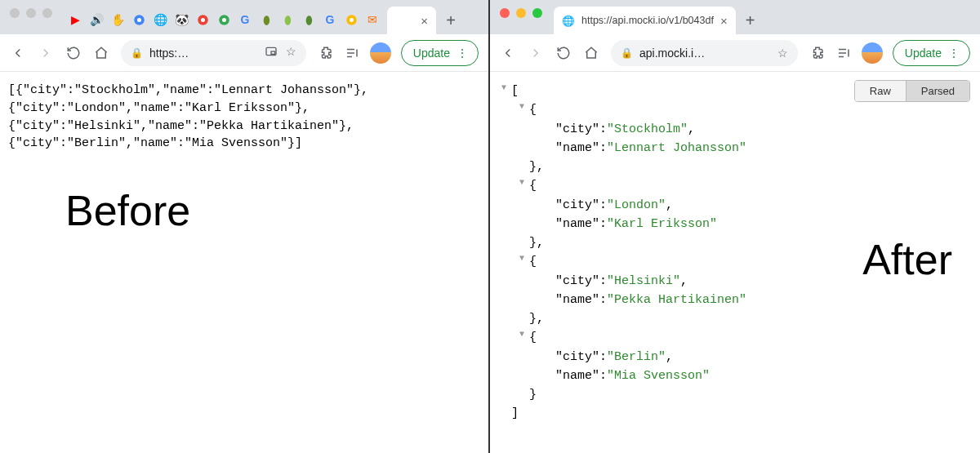 The height and width of the screenshot is (453, 980). What do you see at coordinates (706, 53) in the screenshot?
I see `url-text: api.mocki.i…` at bounding box center [706, 53].